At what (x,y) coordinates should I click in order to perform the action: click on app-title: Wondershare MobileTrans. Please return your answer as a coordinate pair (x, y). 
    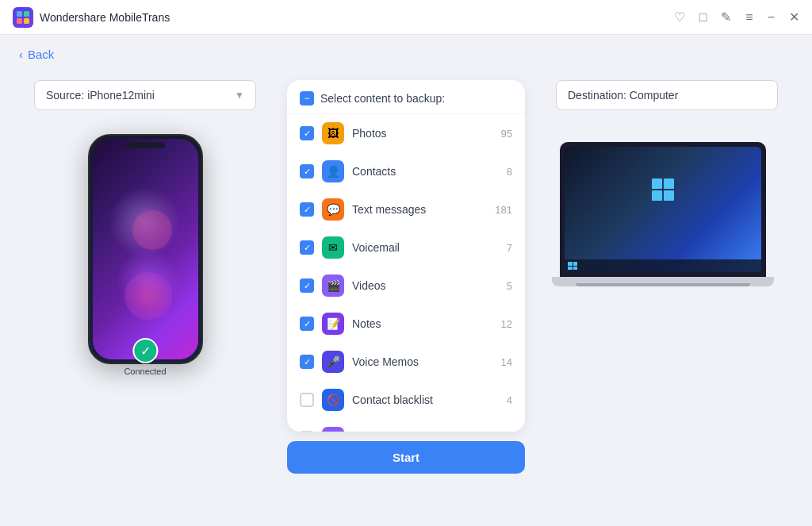
    Looking at the image, I should click on (105, 17).